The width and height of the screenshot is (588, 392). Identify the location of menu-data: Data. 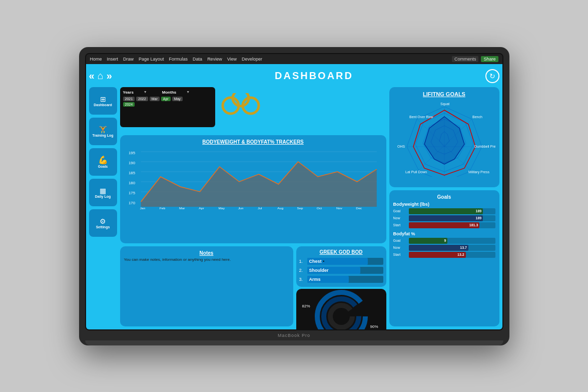
(197, 59).